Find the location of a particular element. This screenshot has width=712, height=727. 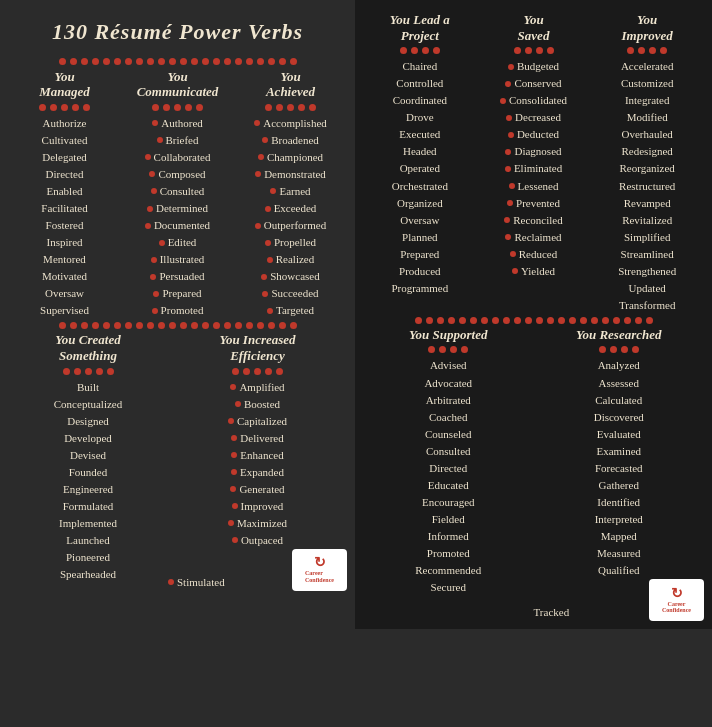

word-row: Exceeded is located at coordinates (290, 208).